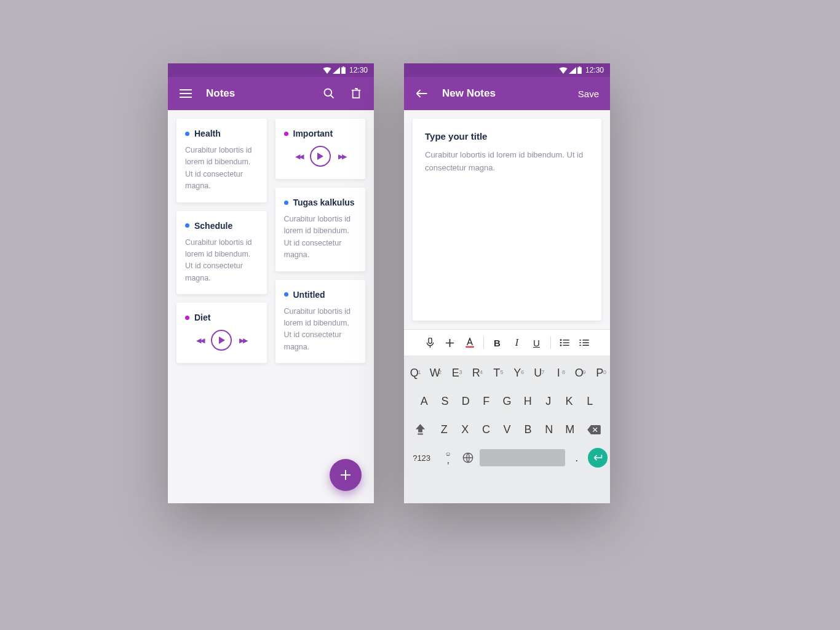 The width and height of the screenshot is (840, 630). Describe the element at coordinates (445, 401) in the screenshot. I see `key-s: S` at that location.